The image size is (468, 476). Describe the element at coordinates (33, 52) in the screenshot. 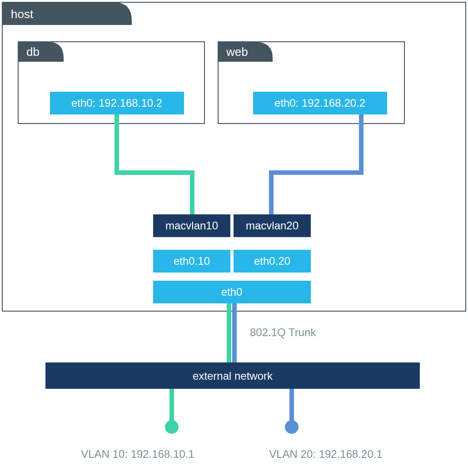

I see `db-label: db` at that location.